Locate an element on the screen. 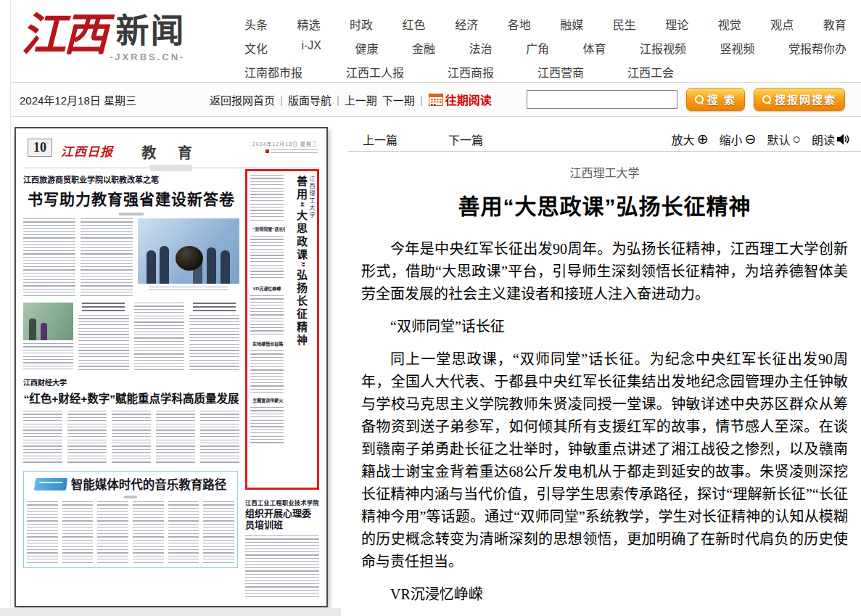  highlight-subhead: VR沉浸忆峥嵘 is located at coordinates (267, 289).